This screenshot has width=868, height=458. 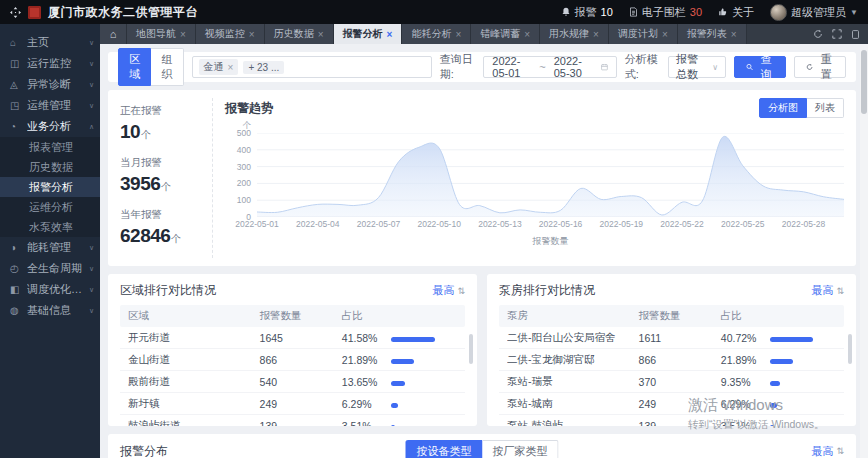 I want to click on about-button: 关于, so click(x=736, y=12).